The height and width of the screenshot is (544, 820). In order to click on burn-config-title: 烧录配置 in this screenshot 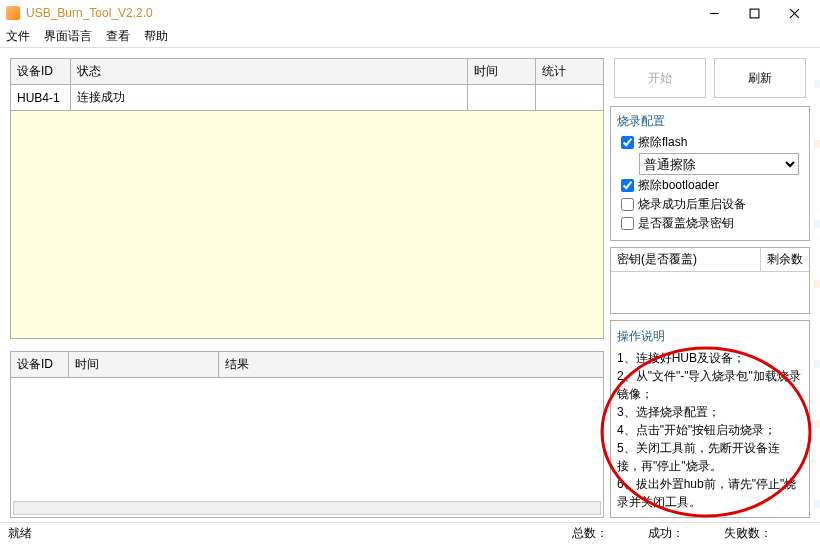, I will do `click(710, 122)`.